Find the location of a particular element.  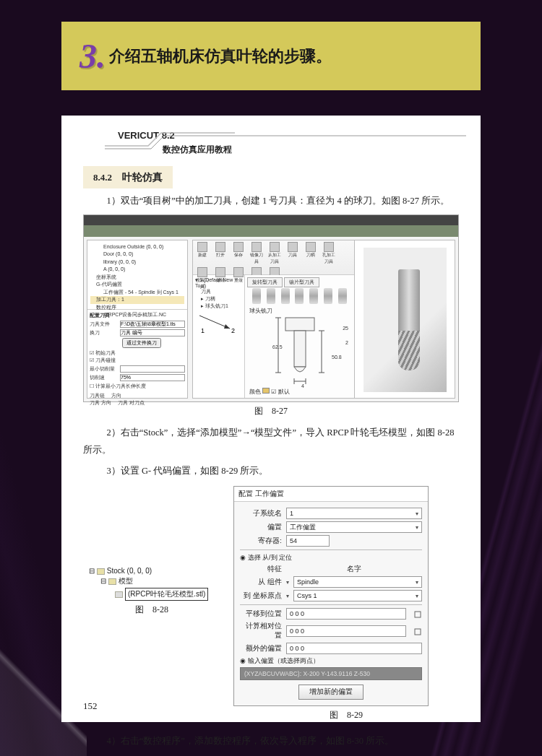

step-1-text: 1）双击“项目树”中的加工刀具，创建 1 号刀具：直径为 4 的球刀。如图 8-… is located at coordinates (271, 201).